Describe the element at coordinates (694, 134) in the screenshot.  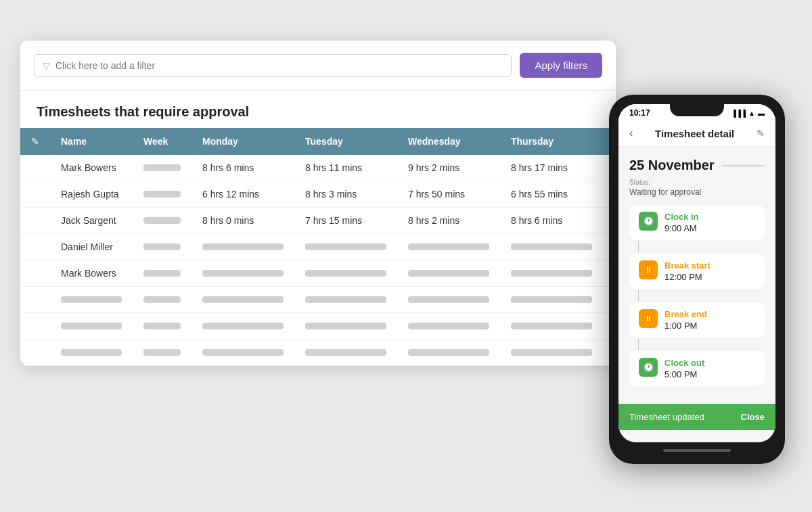
I see `app-header-title: Timesheet detail` at that location.